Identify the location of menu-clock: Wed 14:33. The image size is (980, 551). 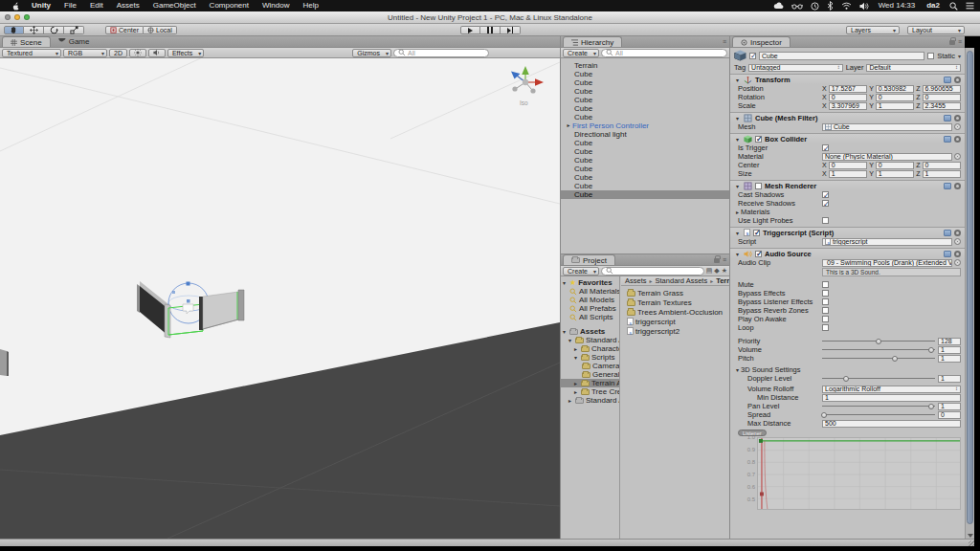
(898, 6).